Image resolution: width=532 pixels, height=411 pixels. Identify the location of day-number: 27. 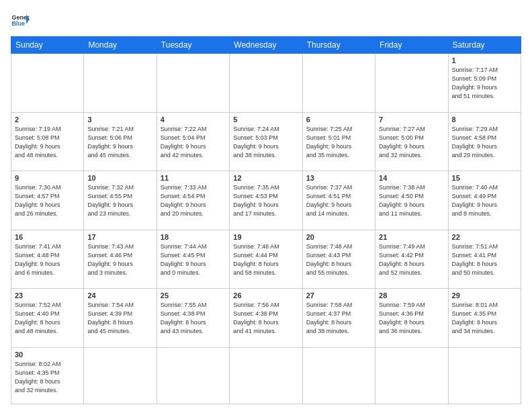
(339, 295).